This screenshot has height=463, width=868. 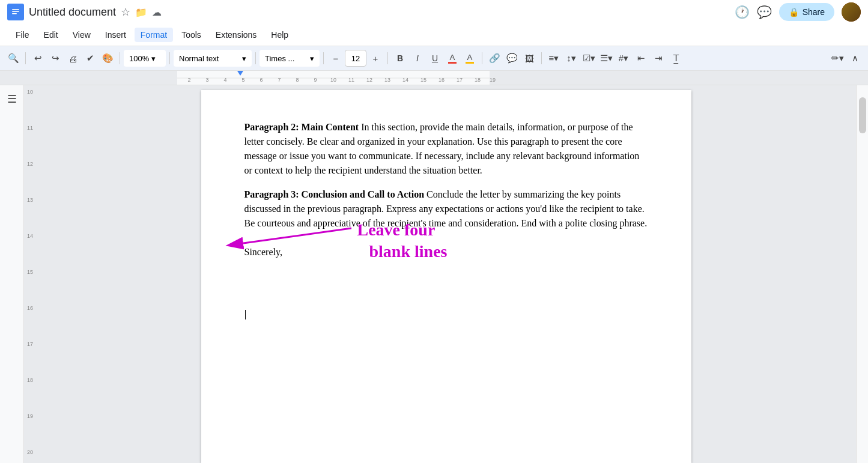 I want to click on menu-format: Format, so click(x=154, y=35).